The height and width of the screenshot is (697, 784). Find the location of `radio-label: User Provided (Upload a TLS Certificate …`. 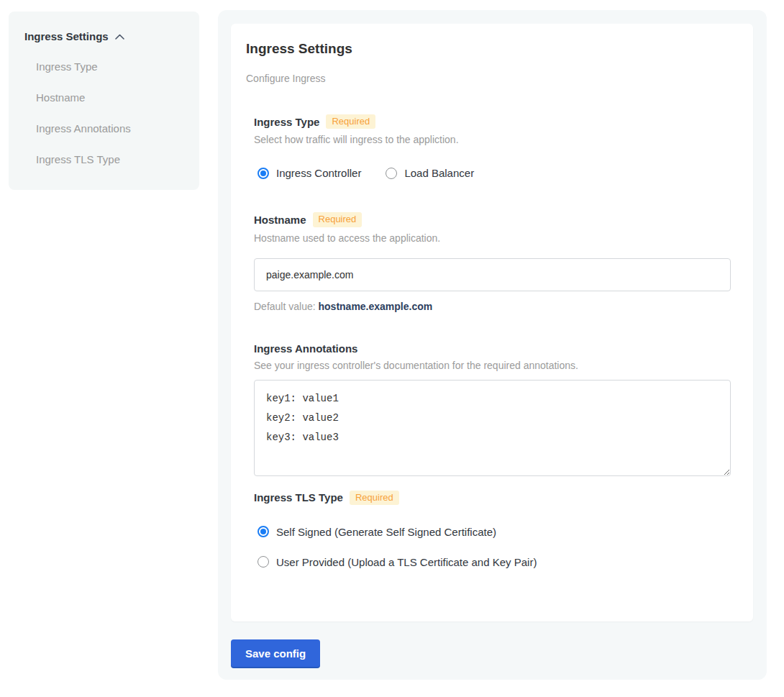

radio-label: User Provided (Upload a TLS Certificate … is located at coordinates (406, 562).